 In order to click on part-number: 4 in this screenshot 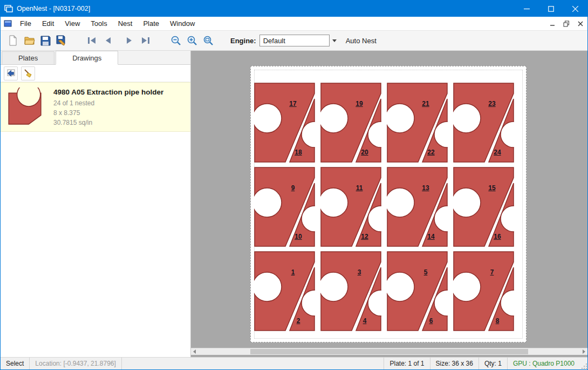, I will do `click(365, 321)`.